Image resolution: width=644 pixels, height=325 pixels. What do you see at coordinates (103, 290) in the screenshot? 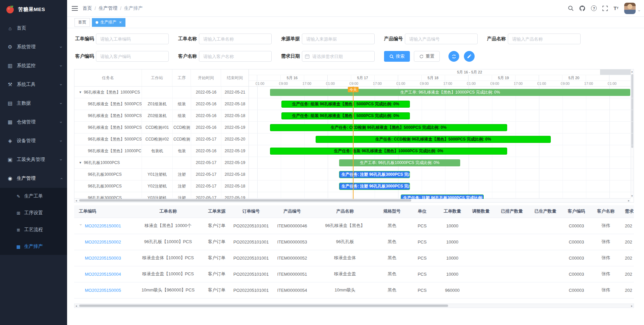
I see `workorder-link: MO202205150005` at bounding box center [103, 290].